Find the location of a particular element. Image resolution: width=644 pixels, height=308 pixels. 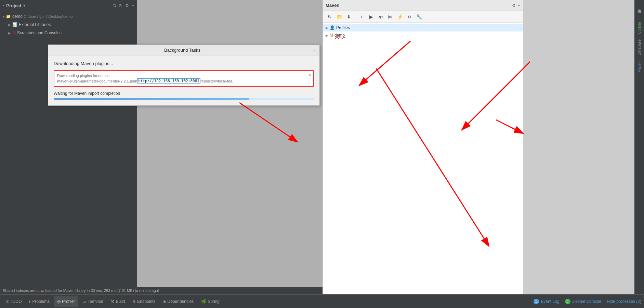

status-tab-dependencies-label: Dependencies is located at coordinates (181, 301).